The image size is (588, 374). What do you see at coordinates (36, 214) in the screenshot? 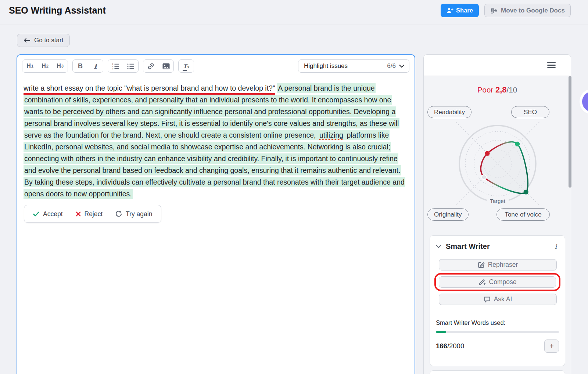
I see `check-icon` at bounding box center [36, 214].